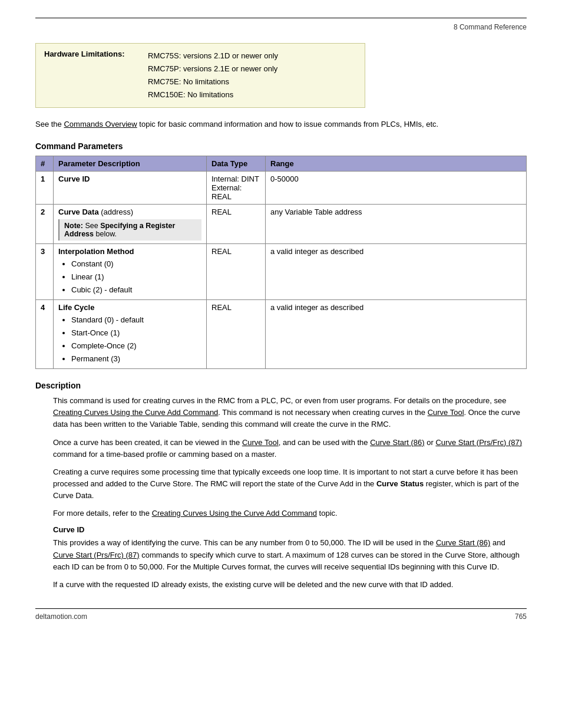  I want to click on table-row: 1 Curve ID Internal: DINTExternal: REAL …, so click(282, 187).